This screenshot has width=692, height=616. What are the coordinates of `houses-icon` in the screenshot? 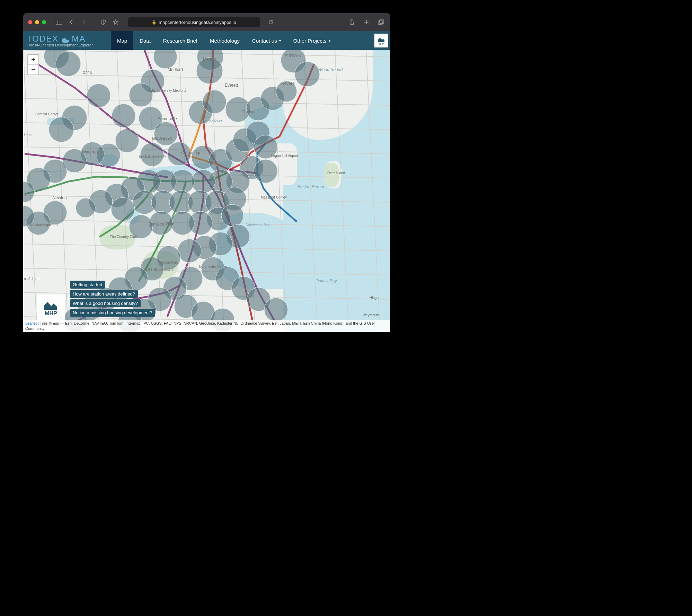 It's located at (51, 305).